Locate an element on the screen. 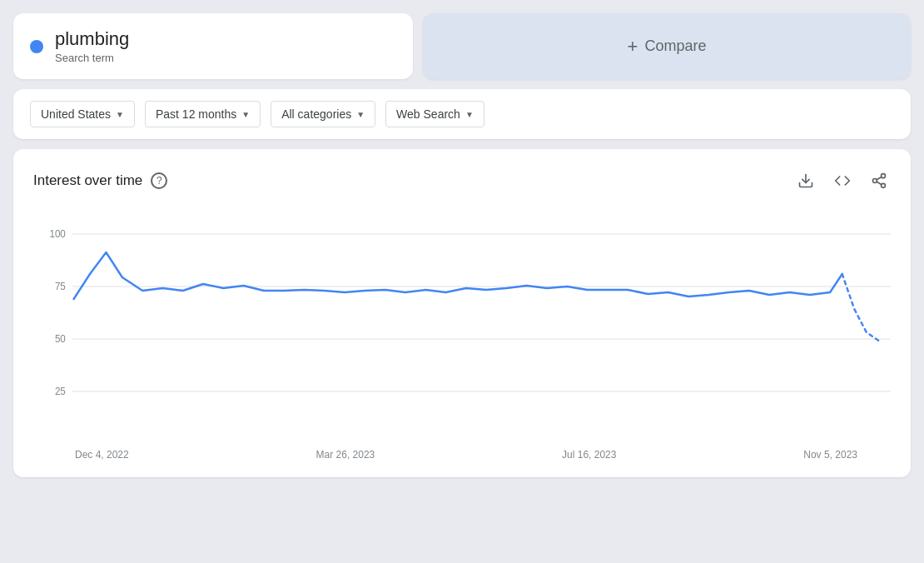 The height and width of the screenshot is (563, 924). region-filter-label: United States is located at coordinates (76, 114).